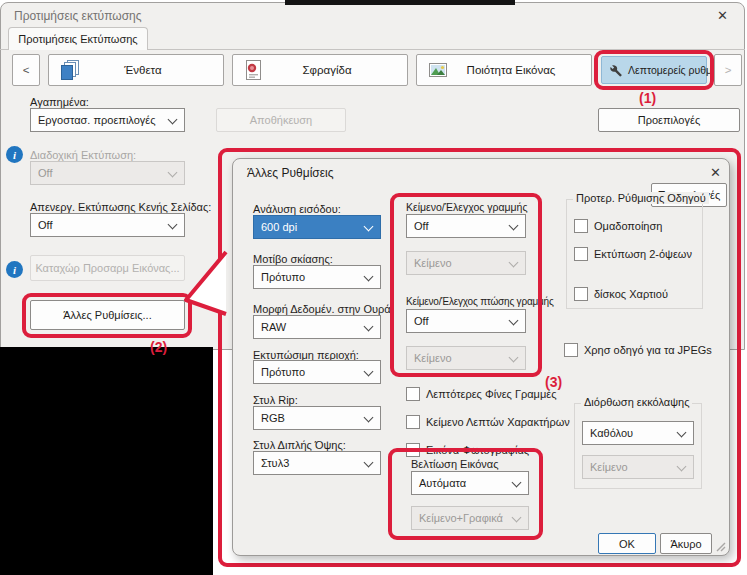  What do you see at coordinates (654, 70) in the screenshot?
I see `toolbar-tab-detailed-settings: Λεπτομερείς ρυθμίσεις` at bounding box center [654, 70].